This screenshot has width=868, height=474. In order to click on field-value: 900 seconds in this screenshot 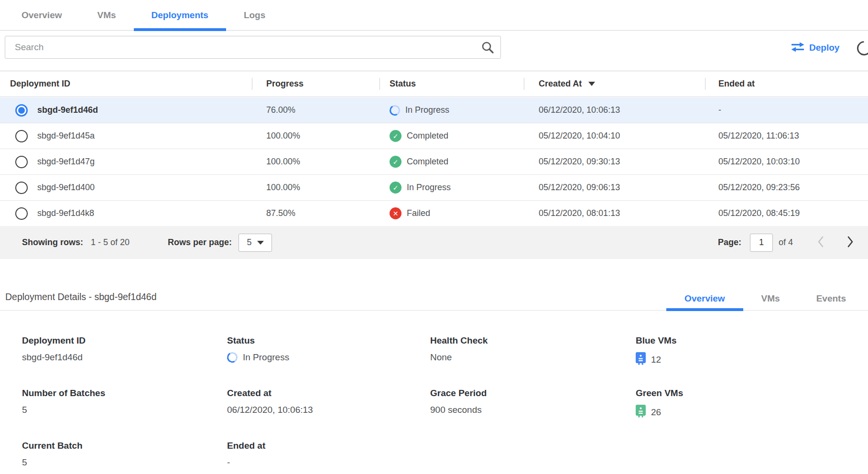, I will do `click(458, 410)`.